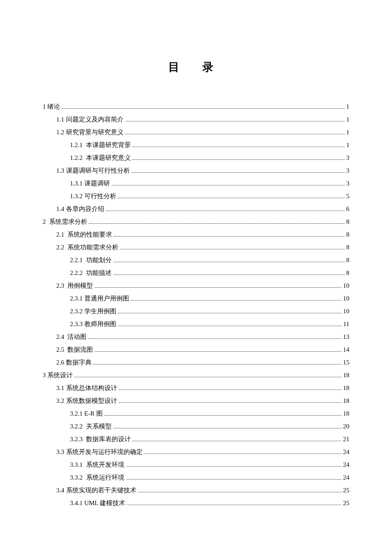 The image size is (392, 555). Describe the element at coordinates (91, 426) in the screenshot. I see `toc-entry-label: 3.2.2 关系模型` at that location.